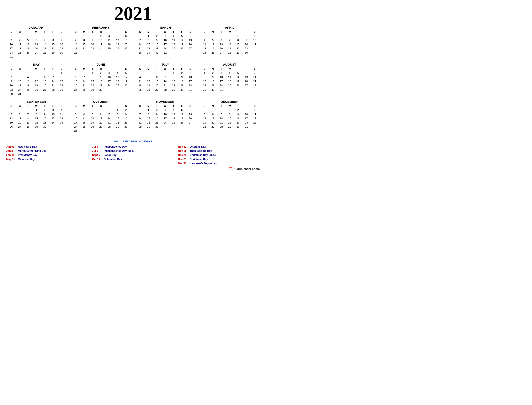 The height and width of the screenshot is (405, 532). What do you see at coordinates (140, 44) in the screenshot?
I see `day-cell: 14` at bounding box center [140, 44].